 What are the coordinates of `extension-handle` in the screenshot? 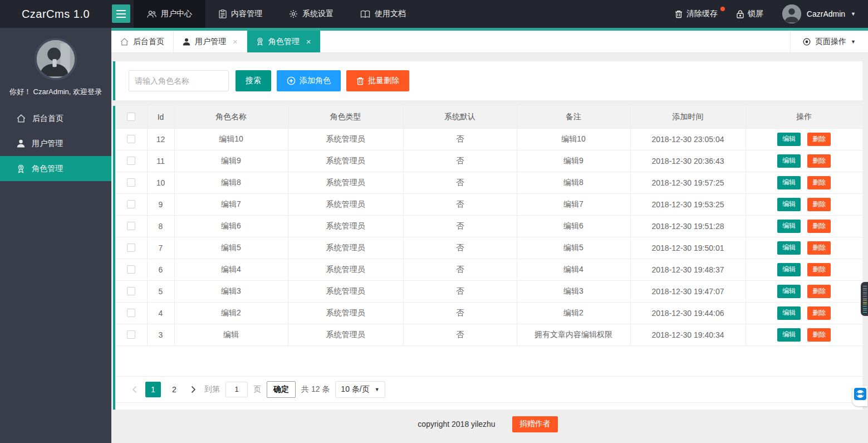 It's located at (864, 299).